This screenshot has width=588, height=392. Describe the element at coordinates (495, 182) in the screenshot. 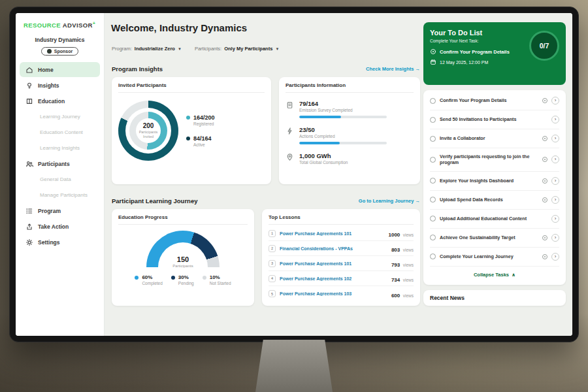

I see `task-row-explore-insights: Explore Your Insights Dashboard ›` at that location.